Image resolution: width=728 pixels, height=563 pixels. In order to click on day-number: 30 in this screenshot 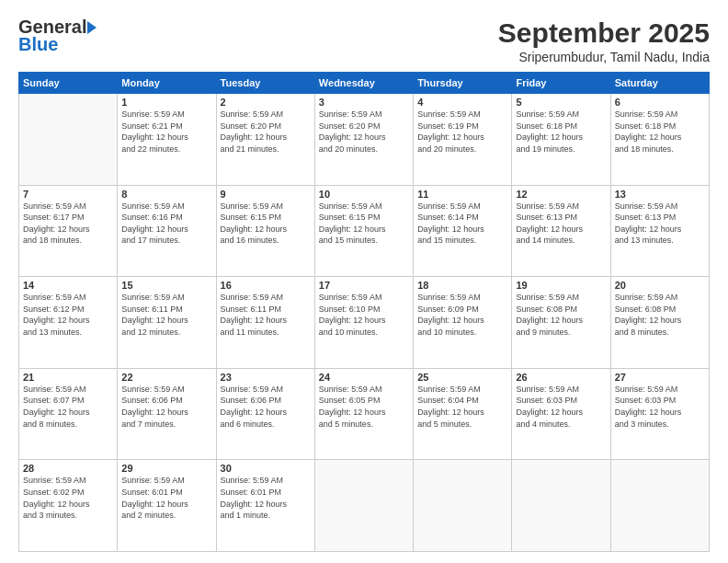, I will do `click(266, 468)`.